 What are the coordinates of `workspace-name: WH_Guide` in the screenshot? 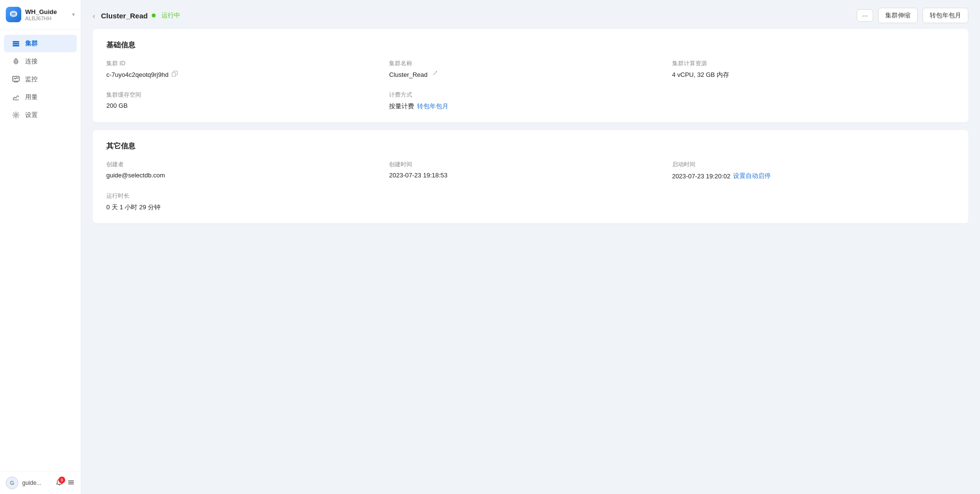 It's located at (46, 12).